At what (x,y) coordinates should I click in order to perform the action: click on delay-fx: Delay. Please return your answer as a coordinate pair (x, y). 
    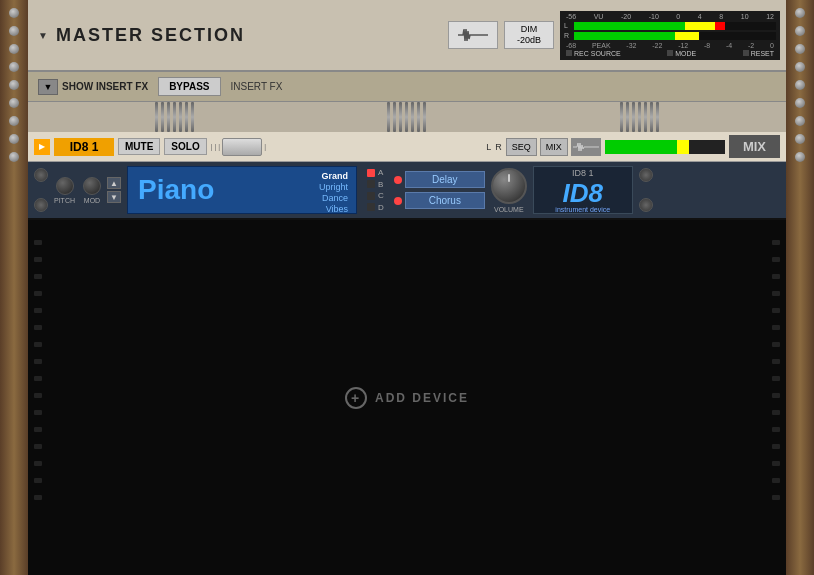
    Looking at the image, I should click on (440, 180).